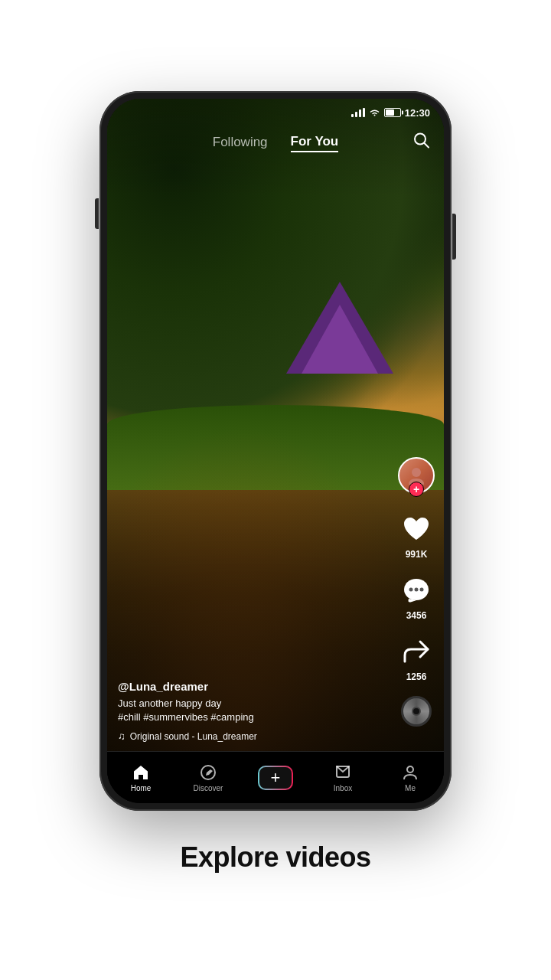 The height and width of the screenshot is (980, 551). Describe the element at coordinates (390, 113) in the screenshot. I see `battery-fill` at that location.